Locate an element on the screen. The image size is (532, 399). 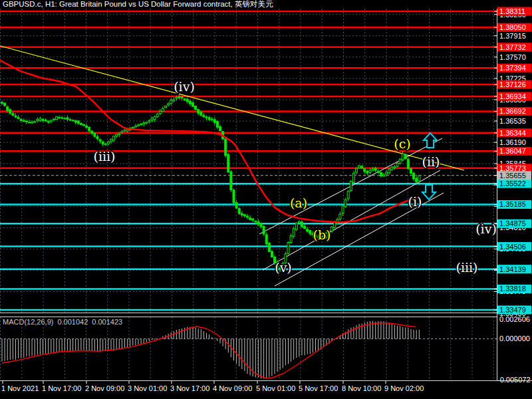
resistance-price-label: 1.36692 is located at coordinates (513, 112).